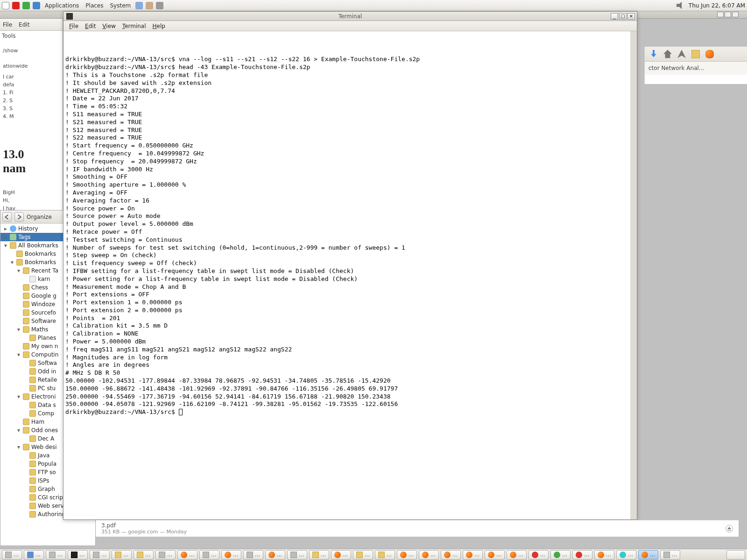 Image resolution: width=747 pixels, height=560 pixels. Describe the element at coordinates (717, 6) in the screenshot. I see `clock: Thu Jun 22, 6:07 AM` at that location.